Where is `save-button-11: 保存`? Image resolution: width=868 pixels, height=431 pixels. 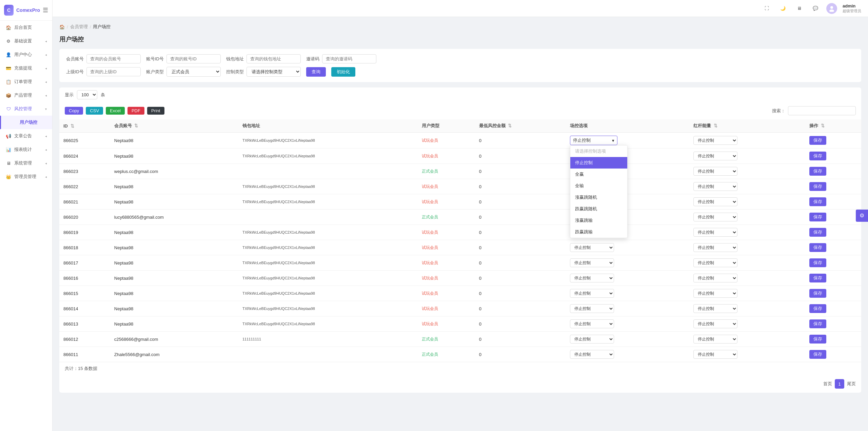 save-button-11: 保存 is located at coordinates (818, 309).